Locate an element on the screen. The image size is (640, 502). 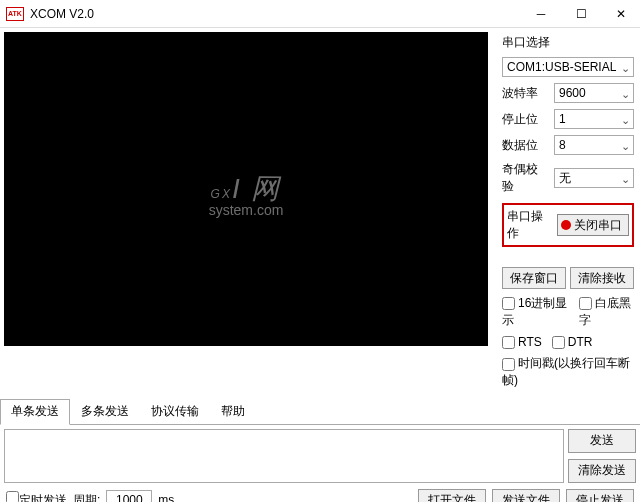
tab-help: 帮助 is located at coordinates (233, 412).